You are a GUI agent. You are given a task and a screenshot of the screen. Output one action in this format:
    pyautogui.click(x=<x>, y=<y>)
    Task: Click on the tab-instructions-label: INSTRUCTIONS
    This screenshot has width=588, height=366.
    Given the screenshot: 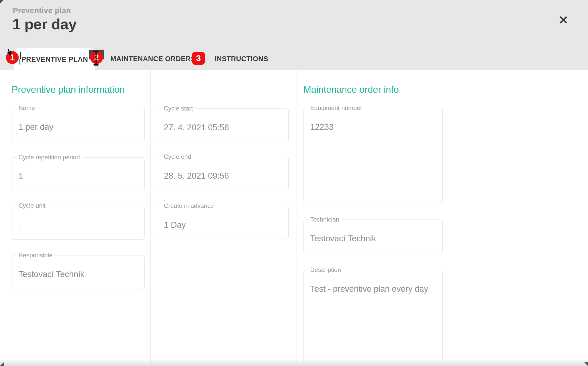 What is the action you would take?
    pyautogui.click(x=241, y=59)
    